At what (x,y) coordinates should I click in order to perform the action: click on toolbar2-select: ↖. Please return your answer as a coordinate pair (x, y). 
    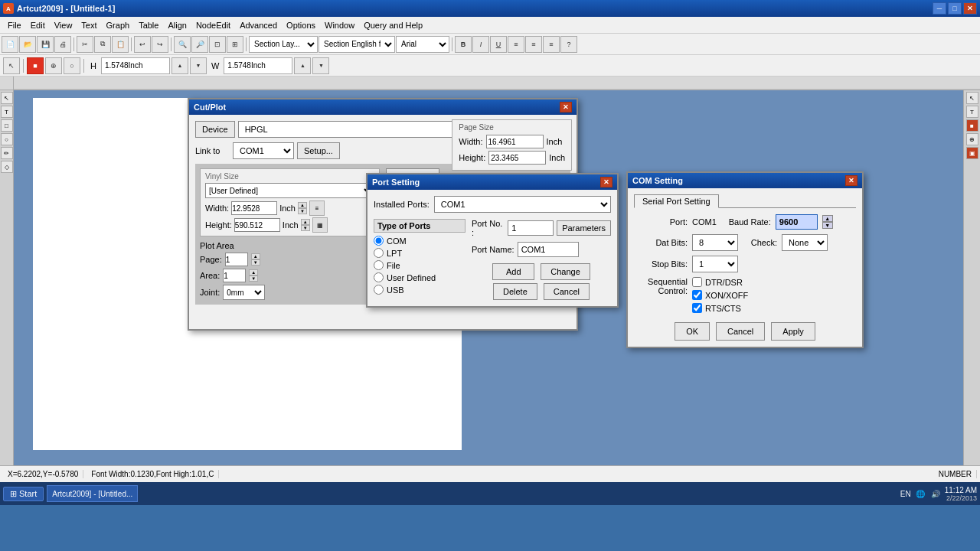
    Looking at the image, I should click on (11, 66).